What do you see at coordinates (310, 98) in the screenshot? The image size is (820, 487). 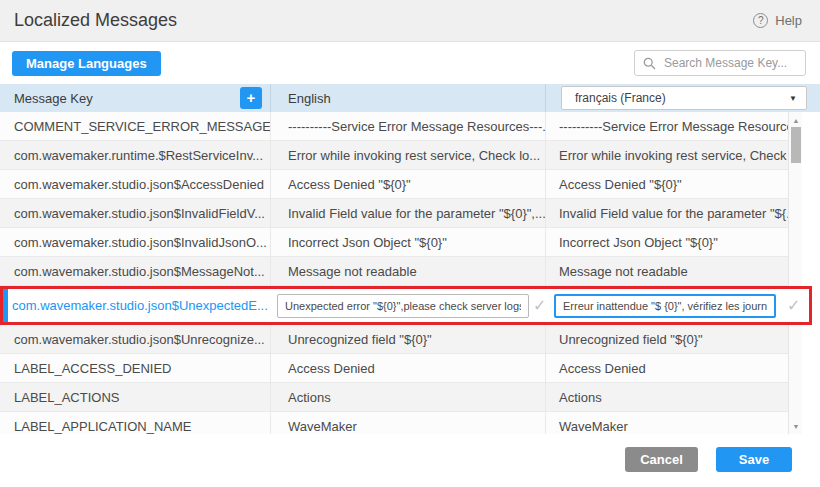 I see `english-column-header: English` at bounding box center [310, 98].